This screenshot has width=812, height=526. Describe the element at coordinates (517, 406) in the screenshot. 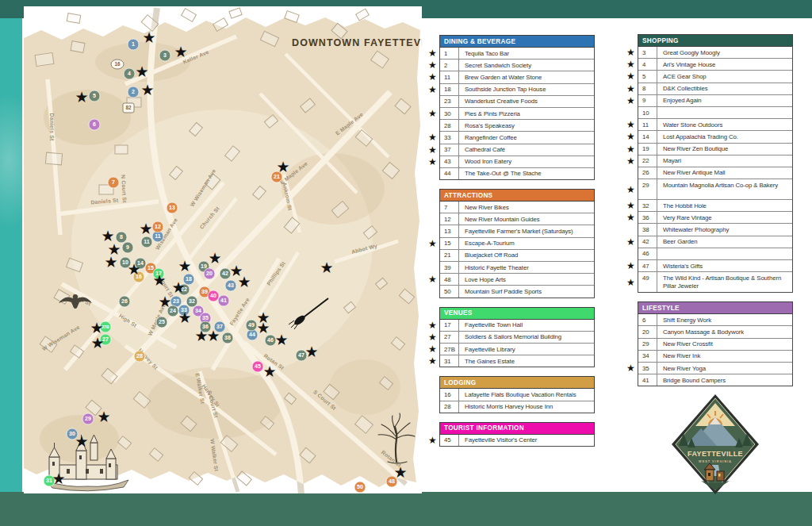

I see `legend-row: 28Historic Morris Harvey House Inn` at that location.